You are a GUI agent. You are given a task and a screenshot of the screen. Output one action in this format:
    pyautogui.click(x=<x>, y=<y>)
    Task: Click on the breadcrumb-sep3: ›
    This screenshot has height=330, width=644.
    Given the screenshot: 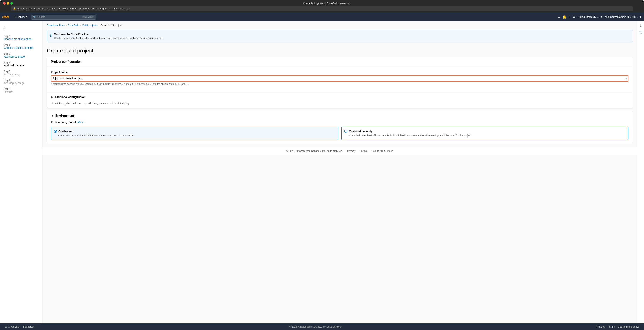 What is the action you would take?
    pyautogui.click(x=99, y=25)
    